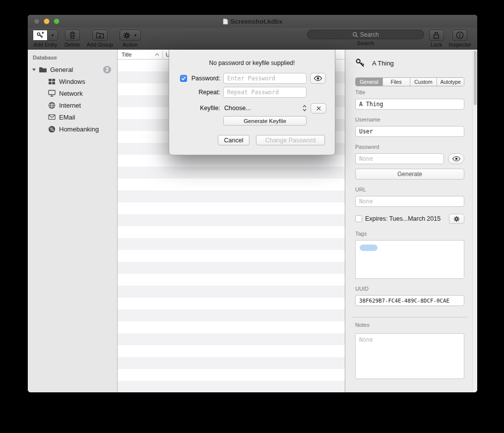  What do you see at coordinates (359, 219) in the screenshot?
I see `expires-checkbox` at bounding box center [359, 219].